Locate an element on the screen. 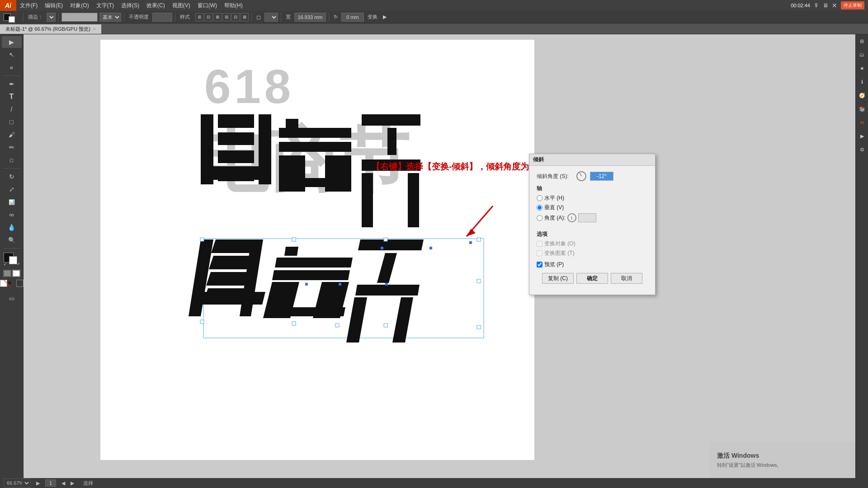 The image size is (868, 488). tool-blend: ∞ is located at coordinates (12, 215).